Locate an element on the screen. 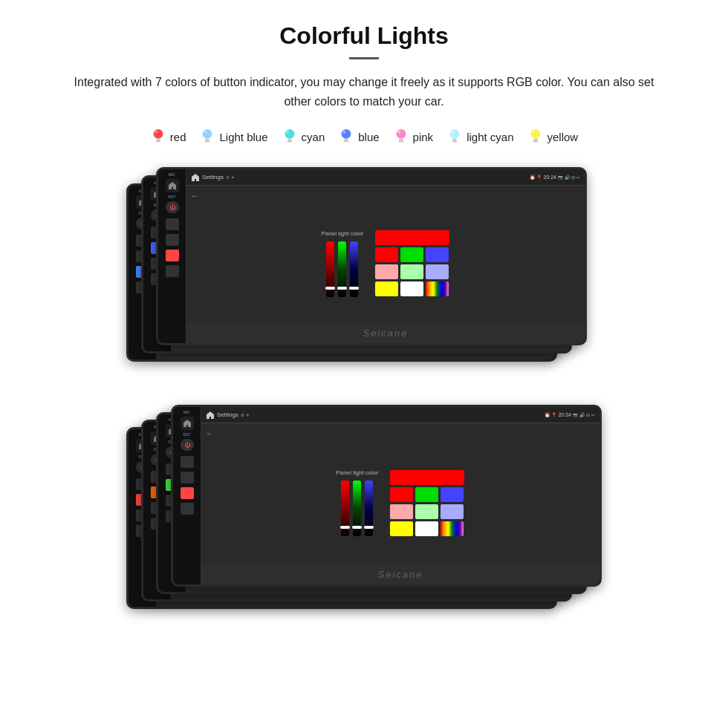  rst-label-3: RST is located at coordinates (172, 197).